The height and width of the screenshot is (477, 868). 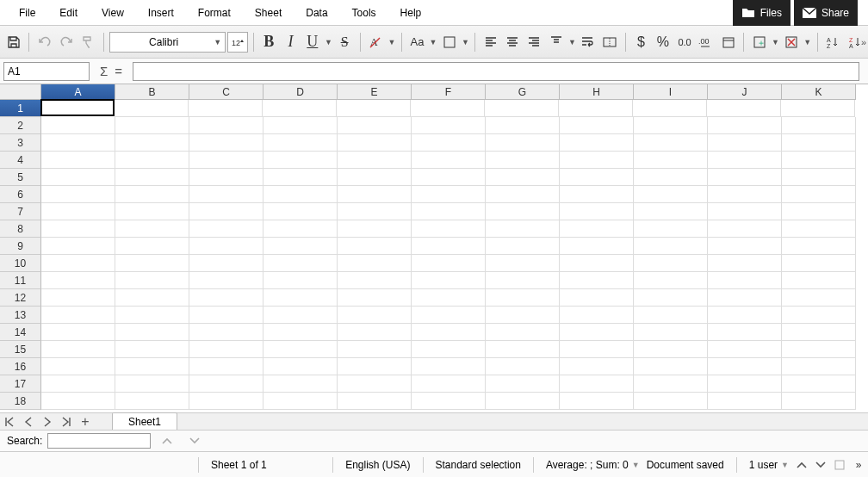 What do you see at coordinates (745, 160) in the screenshot?
I see `cell-J4` at bounding box center [745, 160].